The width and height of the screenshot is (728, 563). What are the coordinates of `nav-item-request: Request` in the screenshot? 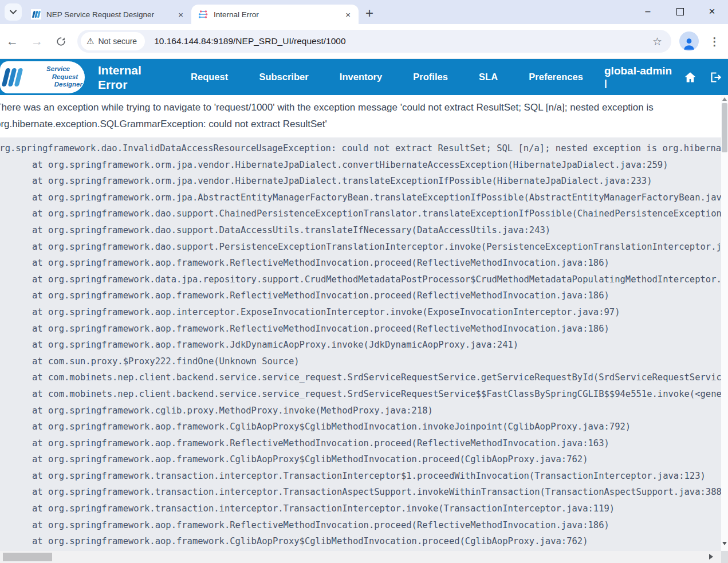 It's located at (210, 77).